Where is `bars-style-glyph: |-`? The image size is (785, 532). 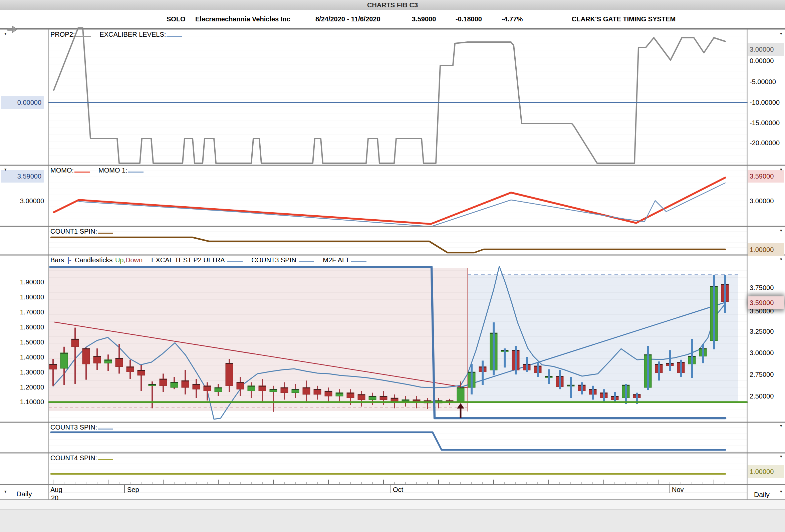 bars-style-glyph: |- is located at coordinates (70, 260).